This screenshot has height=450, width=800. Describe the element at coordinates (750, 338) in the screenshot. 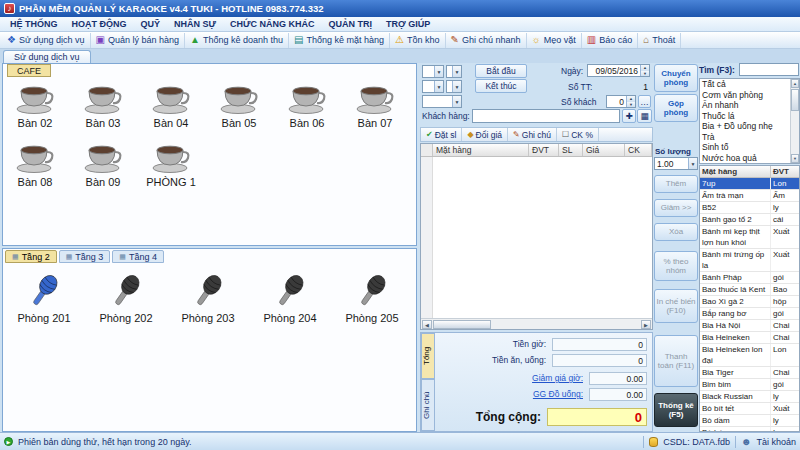

I see `product-row: Bia Heineken Chai` at that location.